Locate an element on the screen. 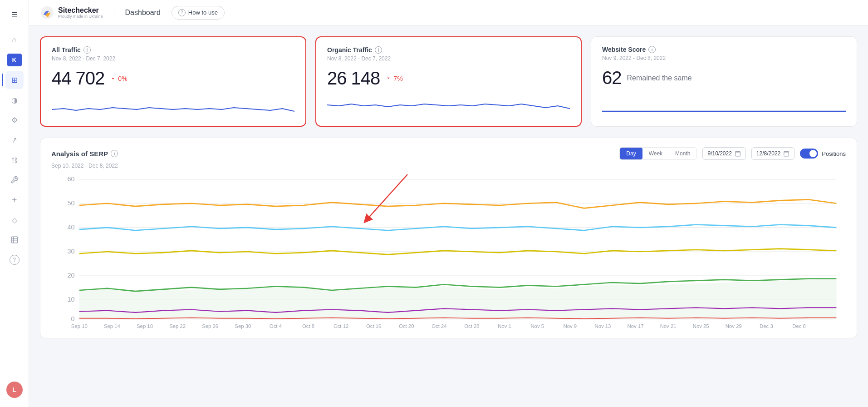 Image resolution: width=868 pixels, height=407 pixels. trends-icon: ↗ is located at coordinates (15, 140).